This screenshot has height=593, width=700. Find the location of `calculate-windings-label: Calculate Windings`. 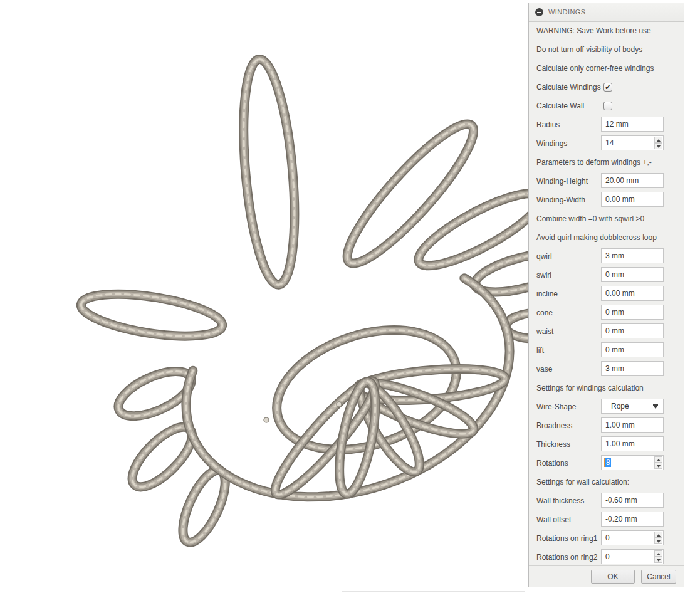

calculate-windings-label: Calculate Windings is located at coordinates (569, 87).